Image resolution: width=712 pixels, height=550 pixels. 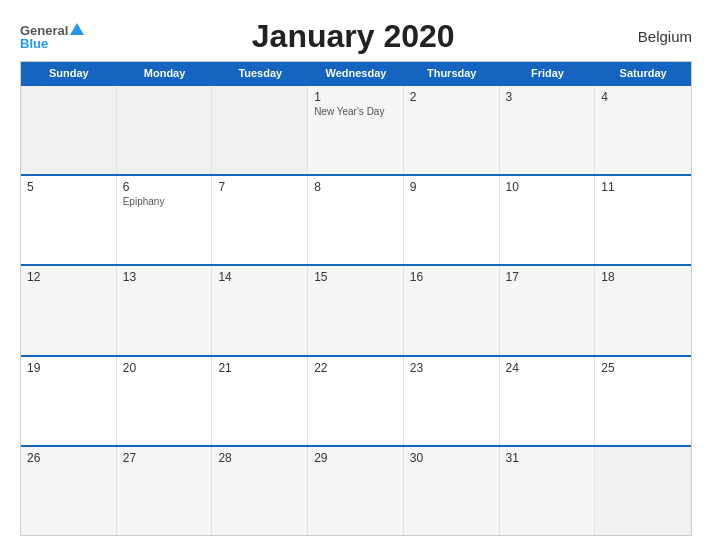 I want to click on calendar-cell: 10, so click(x=548, y=220).